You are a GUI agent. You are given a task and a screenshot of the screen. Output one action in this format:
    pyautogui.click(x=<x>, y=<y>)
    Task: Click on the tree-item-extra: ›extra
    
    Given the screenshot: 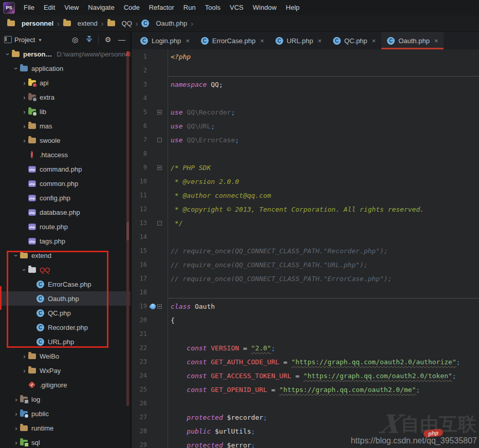 What is the action you would take?
    pyautogui.click(x=65, y=97)
    